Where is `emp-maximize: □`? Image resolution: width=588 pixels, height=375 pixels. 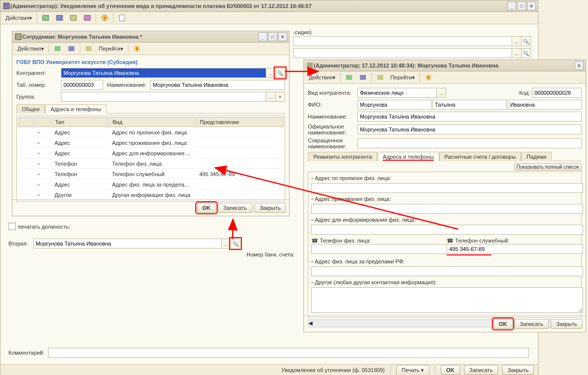
emp-maximize: □ is located at coordinates (273, 37).